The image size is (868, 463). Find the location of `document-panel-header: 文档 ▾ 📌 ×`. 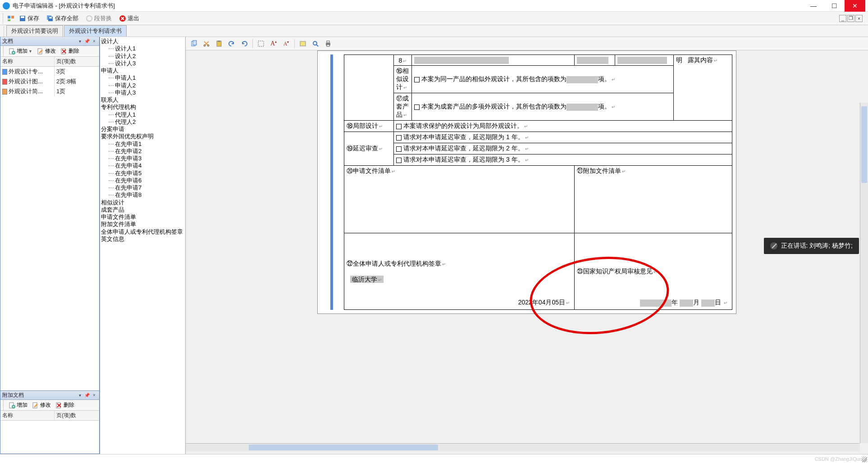

document-panel-header: 文档 ▾ 📌 × is located at coordinates (50, 41).